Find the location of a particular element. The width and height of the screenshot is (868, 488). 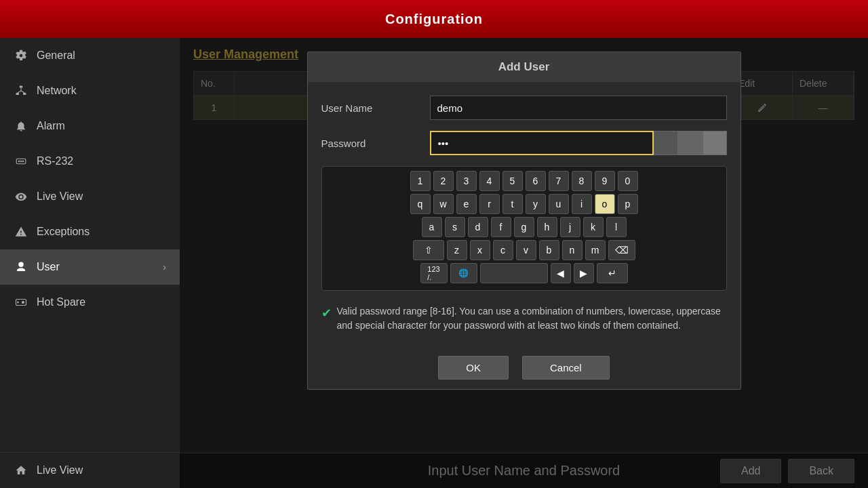

username-input is located at coordinates (578, 108).